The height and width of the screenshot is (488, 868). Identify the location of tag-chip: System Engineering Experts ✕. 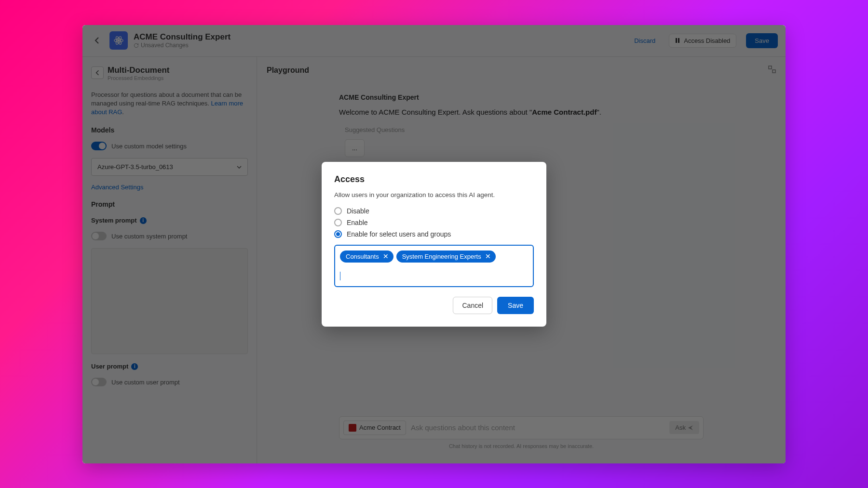
(446, 256).